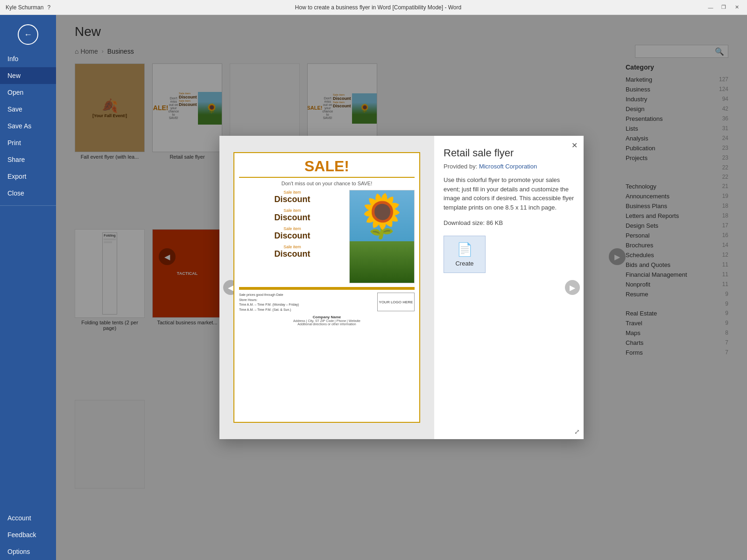 This screenshot has width=747, height=560. Describe the element at coordinates (327, 183) in the screenshot. I see `flyer-subtitle: Don't miss out on your chance to SAVE!` at that location.